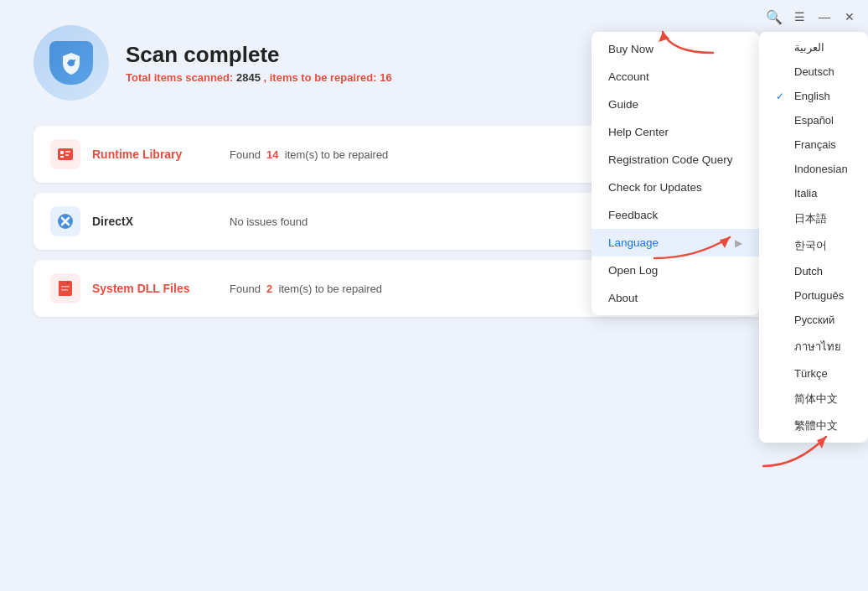 This screenshot has height=591, width=868. I want to click on dll-icon, so click(65, 288).